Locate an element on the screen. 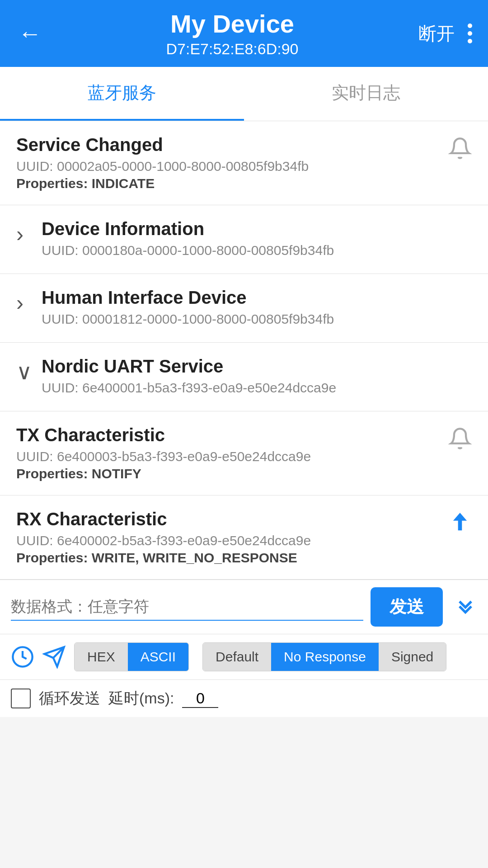 The width and height of the screenshot is (488, 868). header-actions: 断开 is located at coordinates (446, 33).